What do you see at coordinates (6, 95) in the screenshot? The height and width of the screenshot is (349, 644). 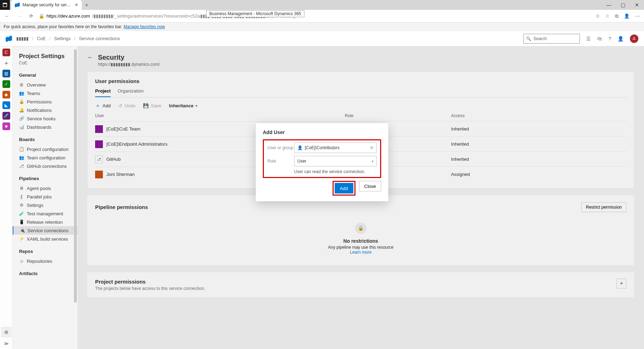 I see `rail-item-3: ◆` at bounding box center [6, 95].